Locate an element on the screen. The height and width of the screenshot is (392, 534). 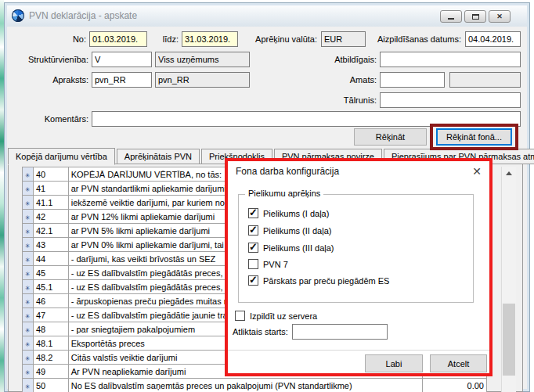
checkbox-pielikums-2: Pielikums (II daļa) is located at coordinates (290, 230).